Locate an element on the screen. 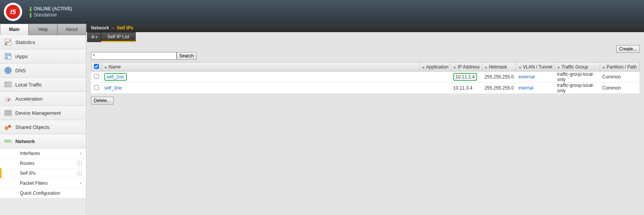 This screenshot has height=215, width=644. nav-network: Network is located at coordinates (43, 142).